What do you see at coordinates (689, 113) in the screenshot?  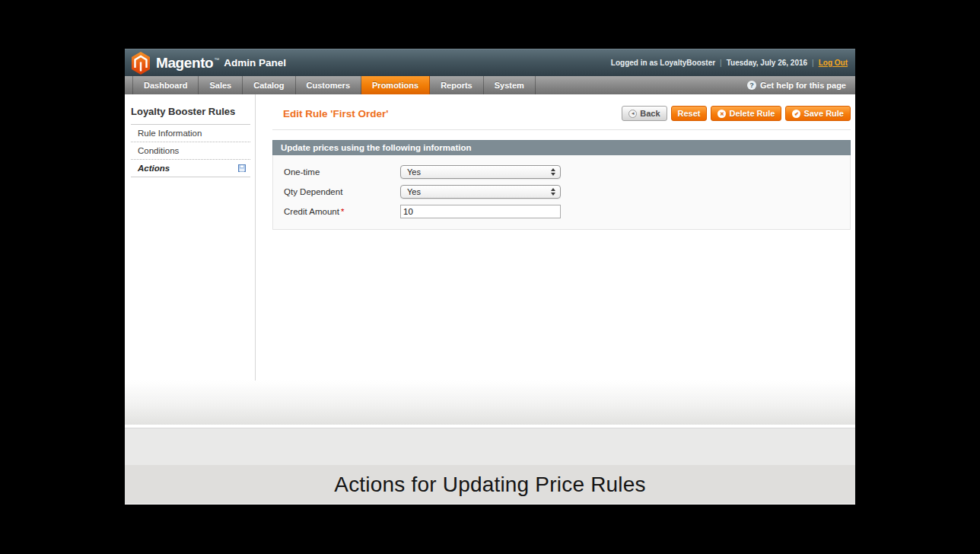 I see `reset-button: Reset` at bounding box center [689, 113].